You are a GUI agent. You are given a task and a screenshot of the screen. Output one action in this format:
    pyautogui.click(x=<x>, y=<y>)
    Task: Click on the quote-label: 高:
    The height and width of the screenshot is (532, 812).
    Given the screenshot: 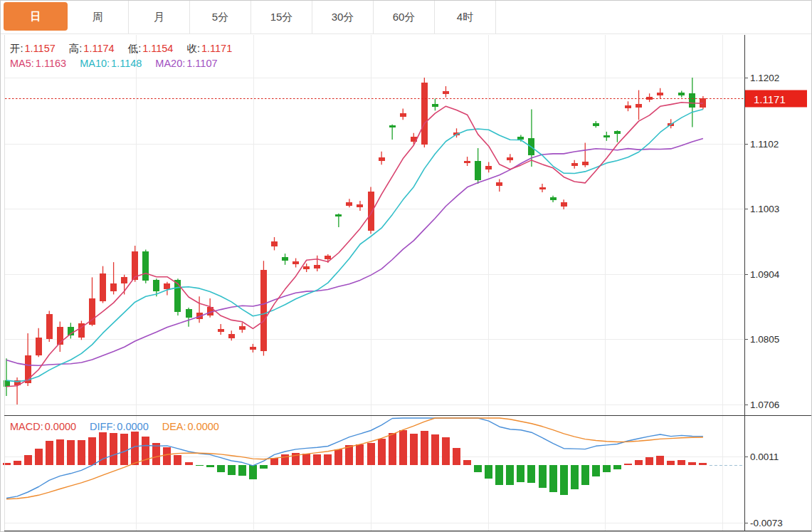 What is the action you would take?
    pyautogui.click(x=75, y=48)
    